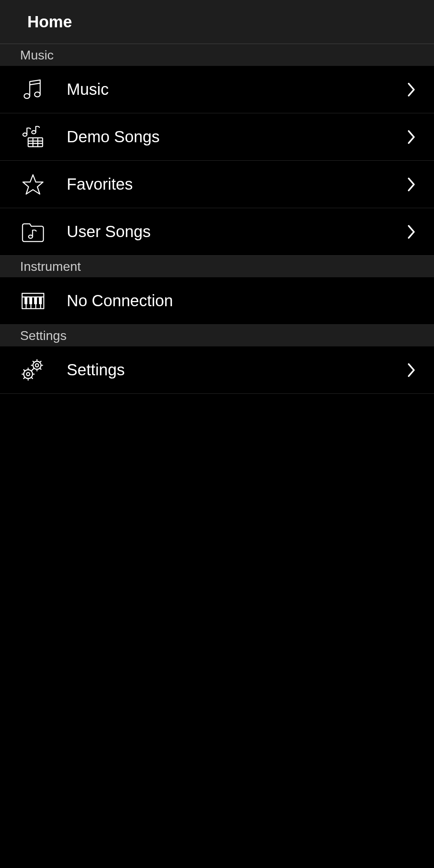 Image resolution: width=434 pixels, height=868 pixels. What do you see at coordinates (217, 301) in the screenshot?
I see `menu-item-no-connection: No Connection` at bounding box center [217, 301].